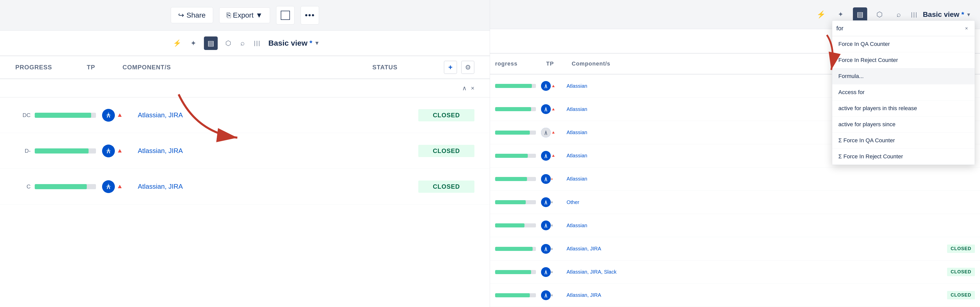 This screenshot has height=307, width=980. What do you see at coordinates (120, 151) in the screenshot?
I see `priority-icon: 🔺` at bounding box center [120, 151].